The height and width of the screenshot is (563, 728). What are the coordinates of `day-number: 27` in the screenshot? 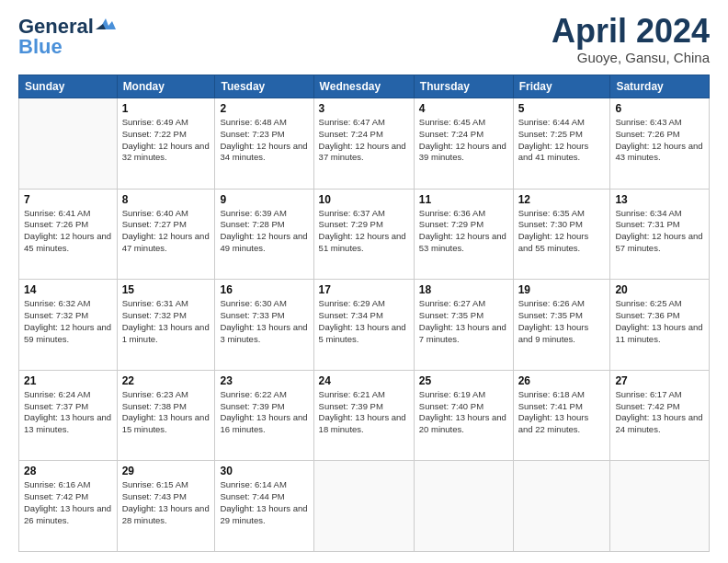 It's located at (660, 381).